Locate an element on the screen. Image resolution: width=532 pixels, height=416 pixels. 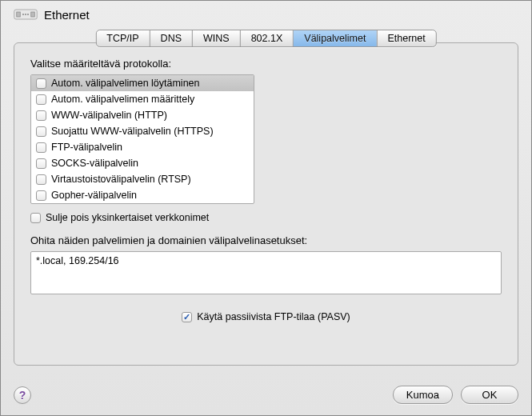
tabbar: TCP/IPDNSWINS802.1XVälipalvelimetEtherne… is located at coordinates (266, 38).